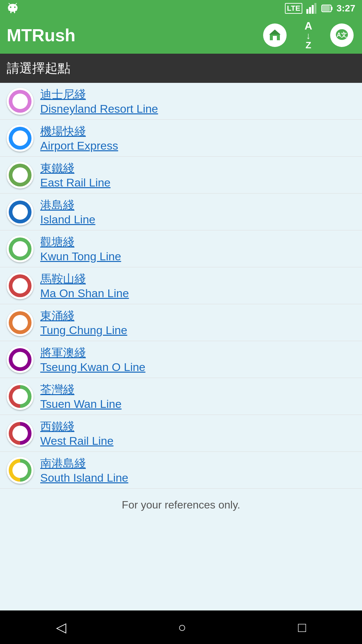 The image size is (362, 644). What do you see at coordinates (20, 433) in the screenshot?
I see `line-circle-west-rail` at bounding box center [20, 433].